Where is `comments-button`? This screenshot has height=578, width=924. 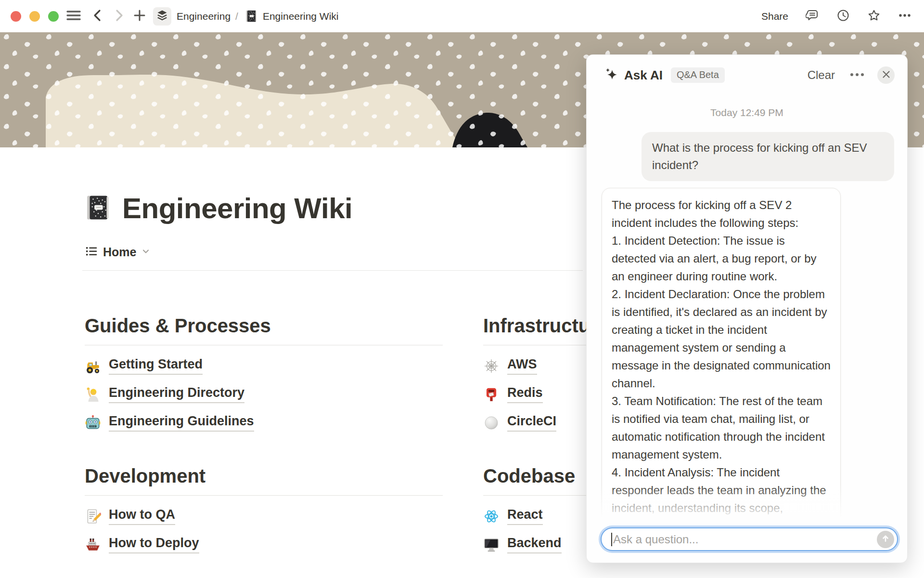
comments-button is located at coordinates (812, 16).